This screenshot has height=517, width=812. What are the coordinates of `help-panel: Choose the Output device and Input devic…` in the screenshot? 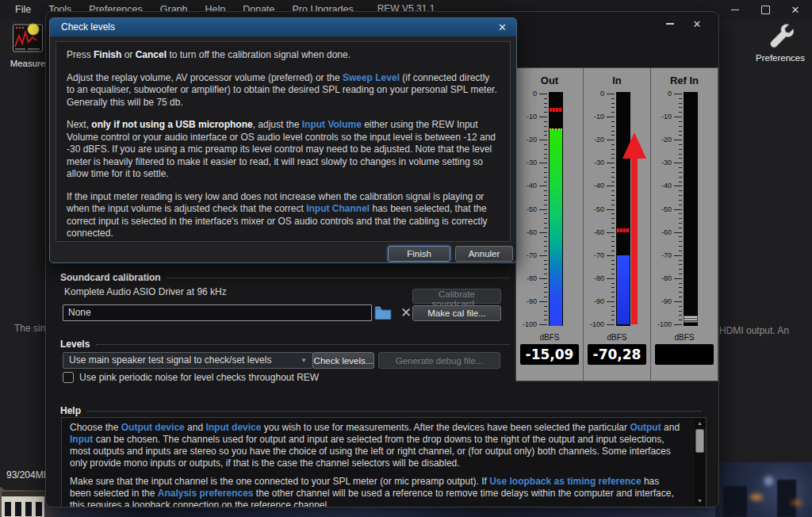 It's located at (384, 462).